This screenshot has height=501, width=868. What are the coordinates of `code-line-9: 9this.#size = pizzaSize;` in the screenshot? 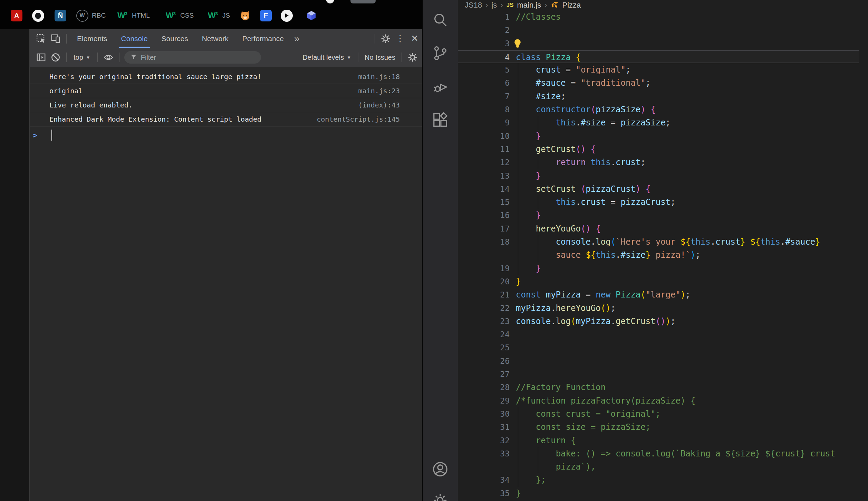 It's located at (658, 123).